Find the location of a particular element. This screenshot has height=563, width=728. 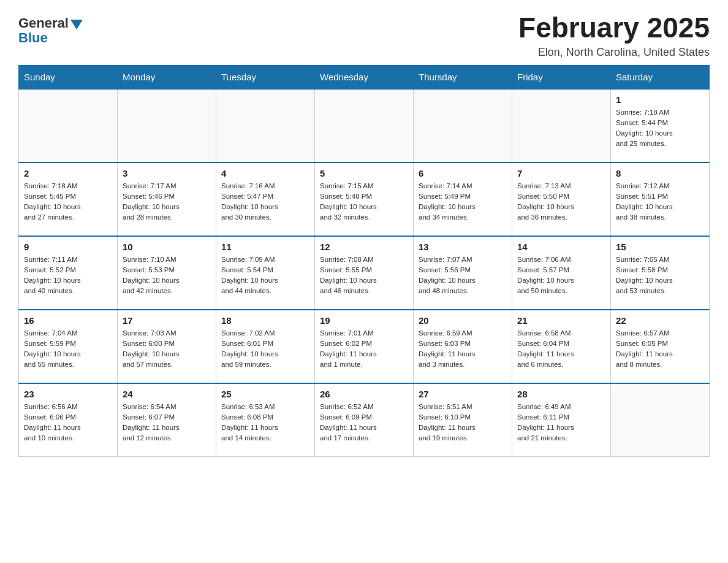

day-number: 23 is located at coordinates (68, 394).